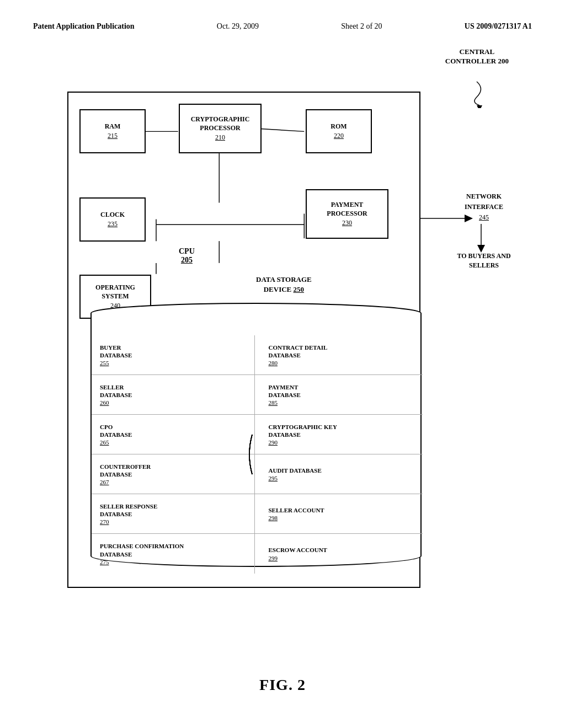 The width and height of the screenshot is (565, 728). Describe the element at coordinates (339, 355) in the screenshot. I see `db-cell-contract: CONTRACT DETAILDATABASE 280` at that location.